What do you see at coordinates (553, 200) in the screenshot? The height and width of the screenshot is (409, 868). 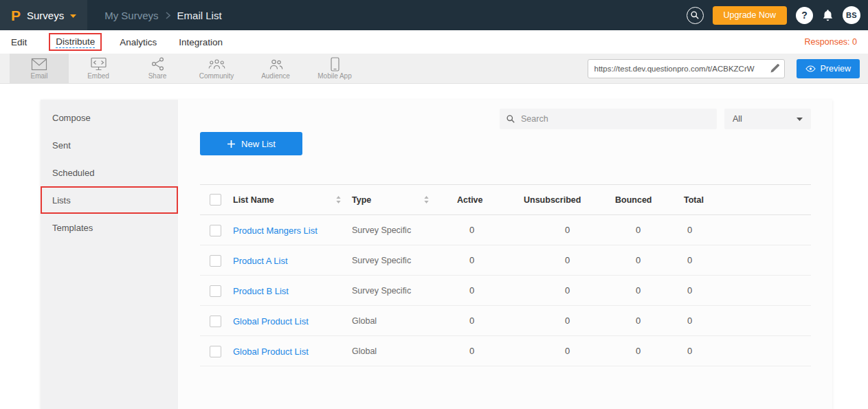 I see `column-label: Unsubscribed` at bounding box center [553, 200].